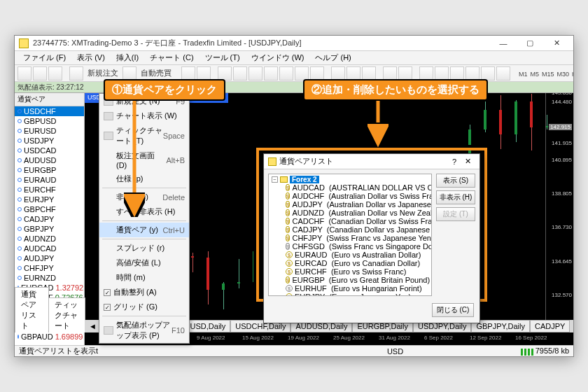  Describe the element at coordinates (456, 197) in the screenshot. I see `hide-button: 非表示 (H)` at that location.